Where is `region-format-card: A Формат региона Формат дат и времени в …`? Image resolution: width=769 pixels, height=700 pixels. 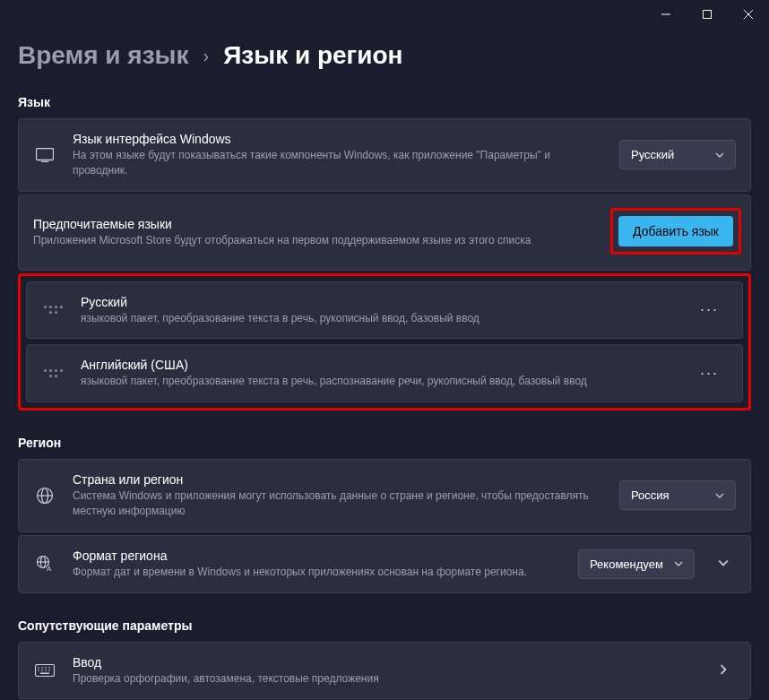 region-format-card: A Формат региона Формат дат и времени в … is located at coordinates (384, 565).